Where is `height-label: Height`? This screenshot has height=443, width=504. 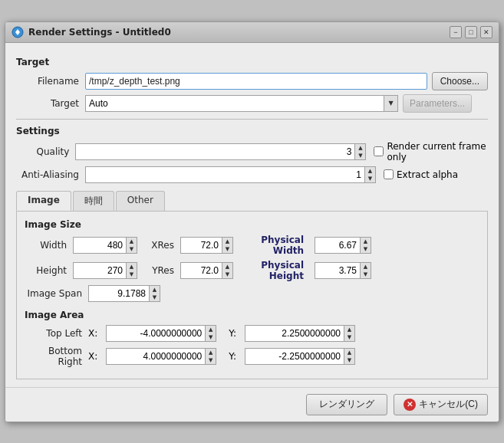
height-label: Height is located at coordinates (46, 271).